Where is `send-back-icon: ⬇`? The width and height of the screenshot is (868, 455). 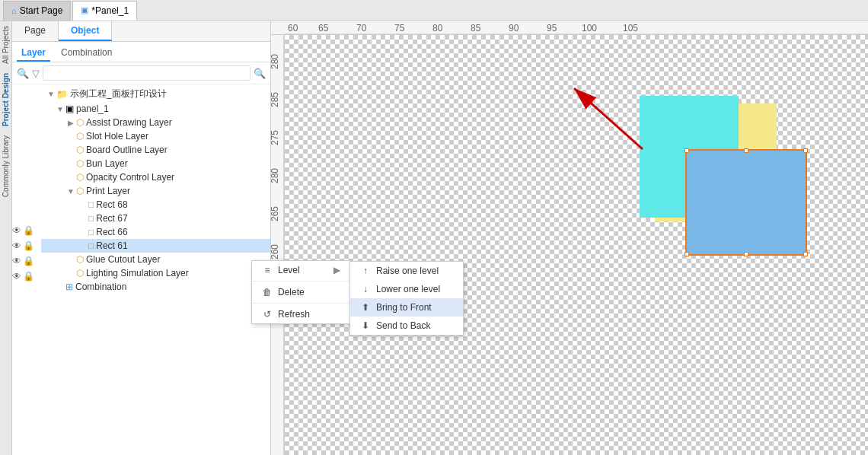
send-back-icon: ⬇ is located at coordinates (365, 326).